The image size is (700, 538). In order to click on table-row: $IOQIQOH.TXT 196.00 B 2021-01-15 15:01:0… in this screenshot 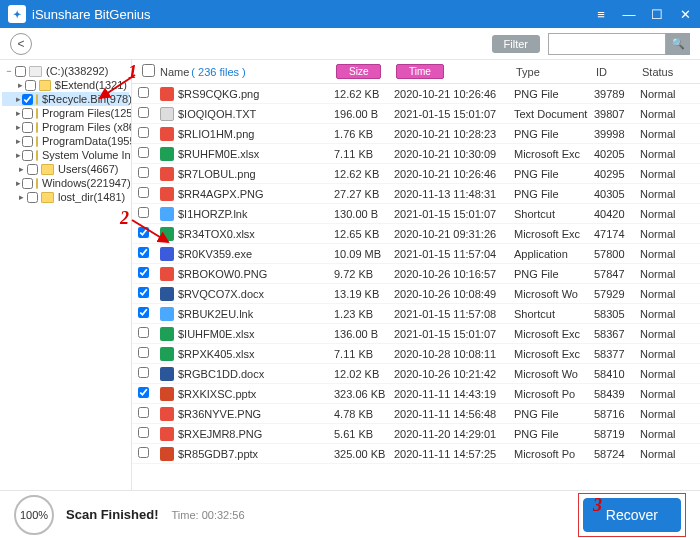, I will do `click(416, 114)`.